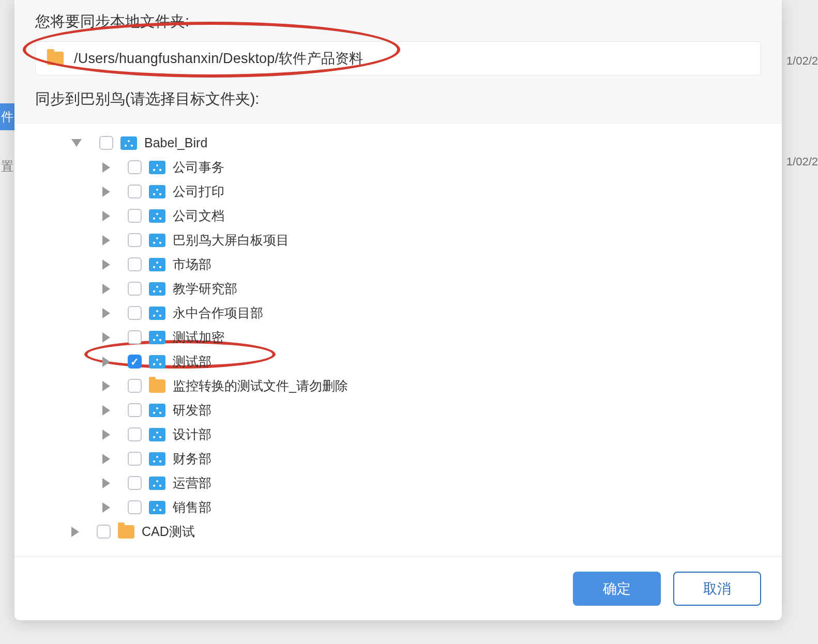 Image resolution: width=818 pixels, height=644 pixels. Describe the element at coordinates (218, 313) in the screenshot. I see `folder-label: 永中合作项目部` at that location.